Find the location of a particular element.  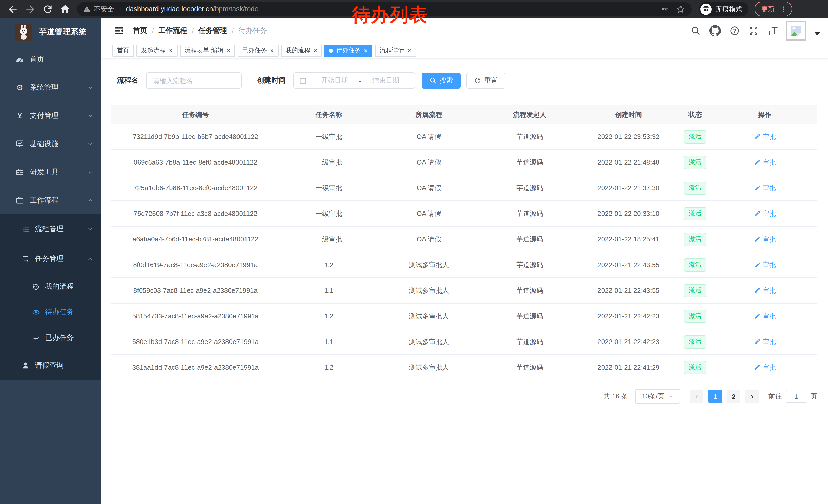

incognito-icon is located at coordinates (706, 9).